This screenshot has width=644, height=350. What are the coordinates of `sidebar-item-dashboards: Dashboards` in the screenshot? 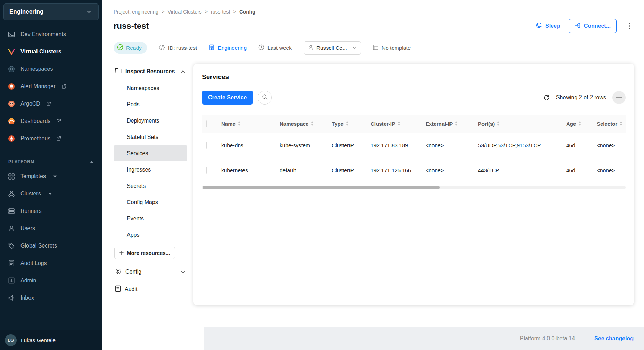 It's located at (51, 121).